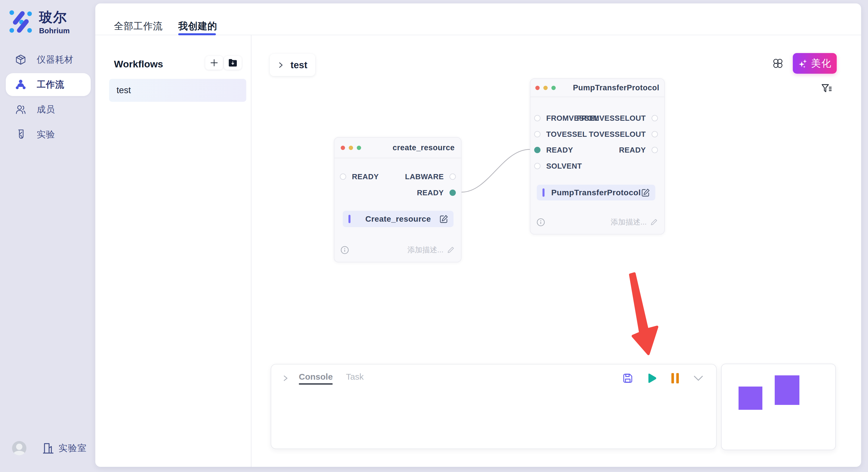 The width and height of the screenshot is (868, 472). What do you see at coordinates (48, 236) in the screenshot?
I see `sidebar: 玻尔 Bohrium 仪器耗材` at bounding box center [48, 236].